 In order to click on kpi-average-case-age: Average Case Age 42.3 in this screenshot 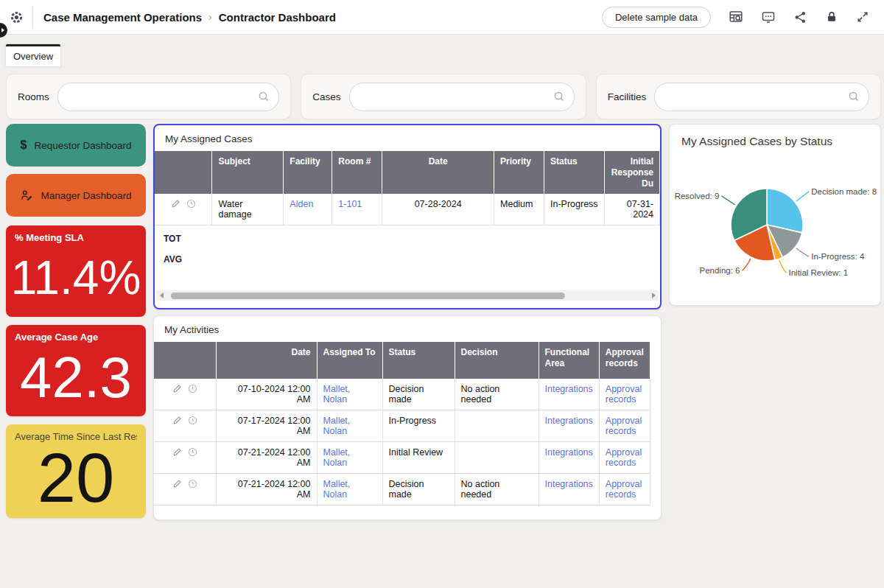, I will do `click(76, 371)`.